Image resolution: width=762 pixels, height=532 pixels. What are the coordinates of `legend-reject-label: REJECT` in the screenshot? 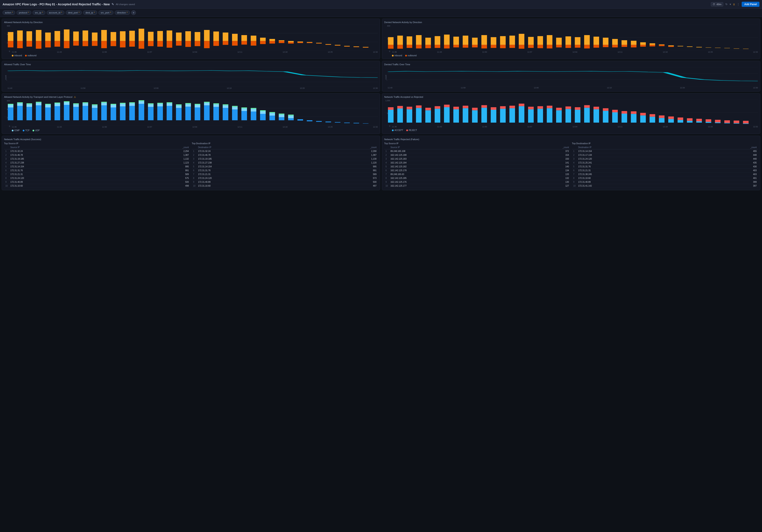 It's located at (413, 130).